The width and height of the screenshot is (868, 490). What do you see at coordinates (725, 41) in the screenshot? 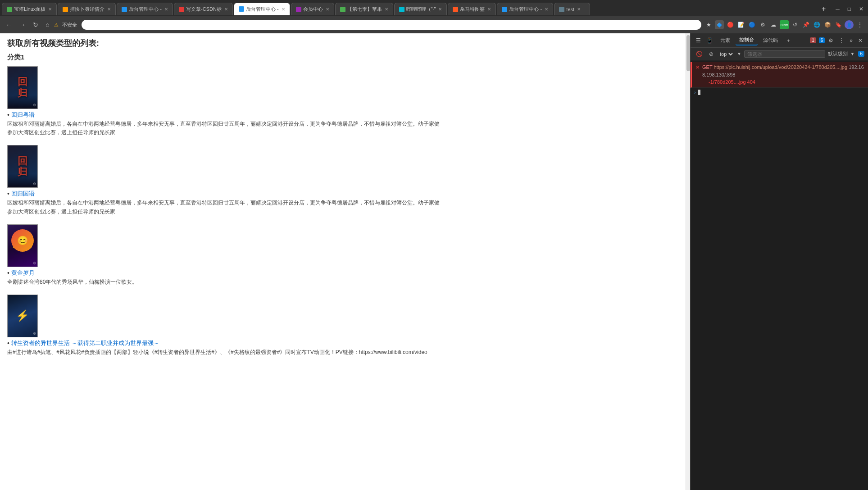
I see `devtools-tab-elements: 元素` at bounding box center [725, 41].